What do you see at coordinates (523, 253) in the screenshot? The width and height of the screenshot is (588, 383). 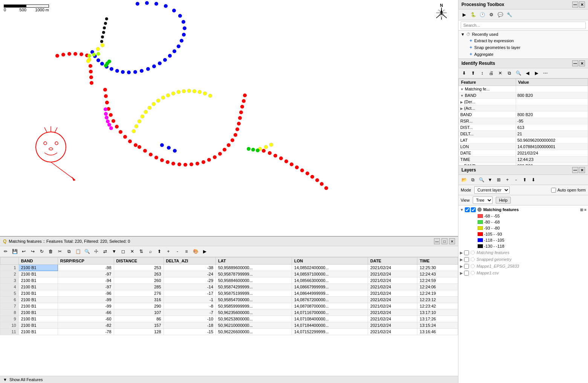 I see `layer-row-matching2: ▶ Matching features` at bounding box center [523, 253].